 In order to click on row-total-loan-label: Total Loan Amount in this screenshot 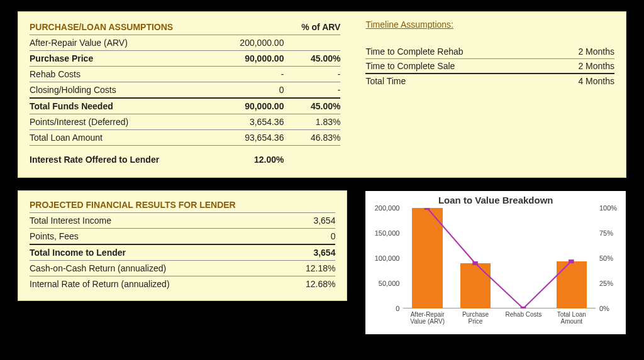, I will do `click(127, 138)`.